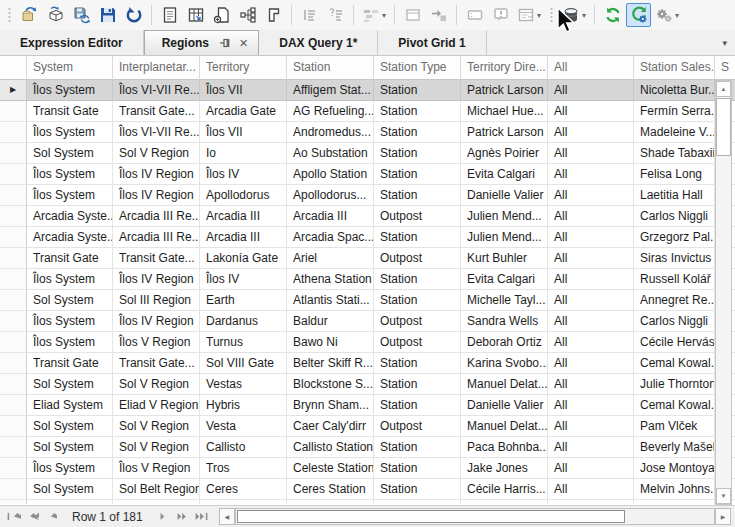  Describe the element at coordinates (674, 216) in the screenshot. I see `cell: Carlos Niggli` at that location.